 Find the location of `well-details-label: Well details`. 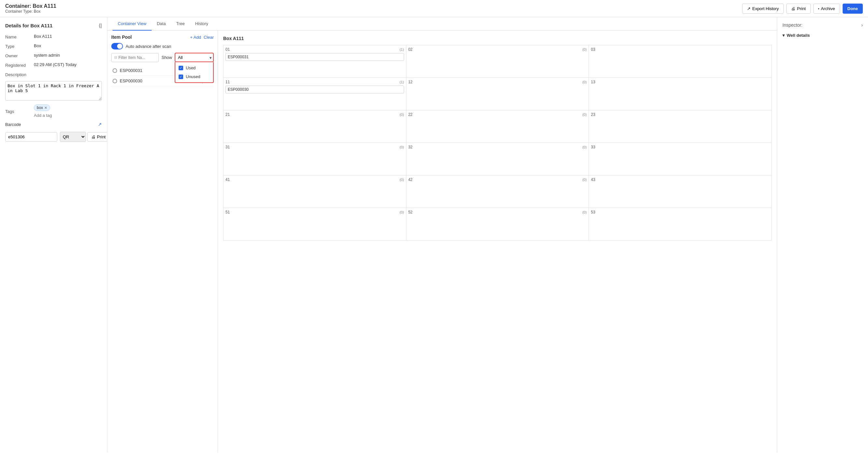

well-details-label: Well details is located at coordinates (798, 35).